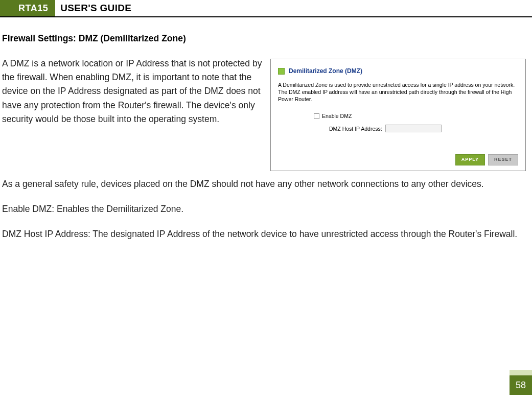  Describe the element at coordinates (337, 116) in the screenshot. I see `enable-dmz-label: Enable DMZ` at that location.